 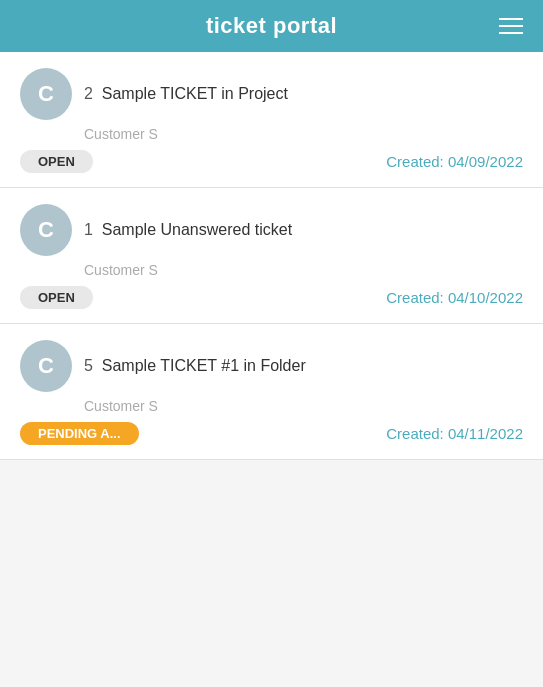 What do you see at coordinates (272, 366) in the screenshot?
I see `ticket-top: C 5 Sample TICKET #1 in Folder` at bounding box center [272, 366].